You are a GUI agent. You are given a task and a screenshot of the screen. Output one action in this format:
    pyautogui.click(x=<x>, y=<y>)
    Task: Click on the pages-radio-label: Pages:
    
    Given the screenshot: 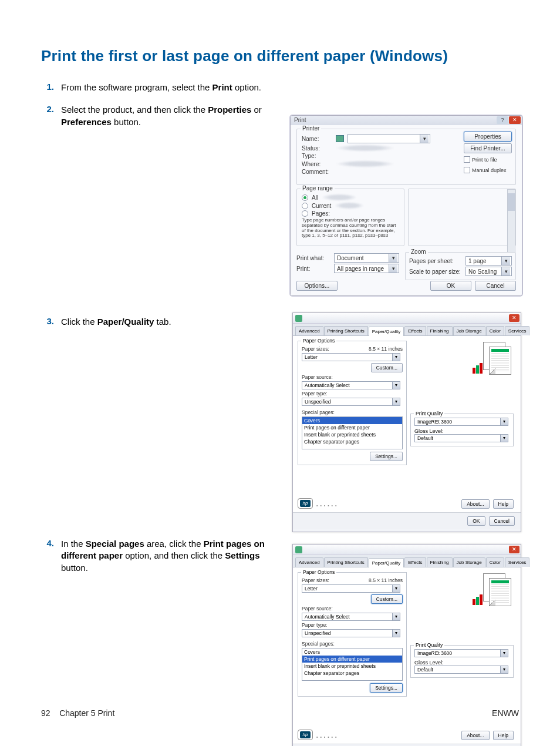 What is the action you would take?
    pyautogui.click(x=321, y=214)
    